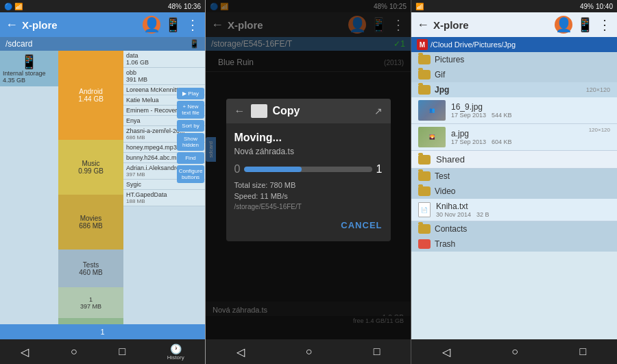 Image resolution: width=617 pixels, height=364 pixels. I want to click on contacts-folder: Contacts, so click(514, 229).